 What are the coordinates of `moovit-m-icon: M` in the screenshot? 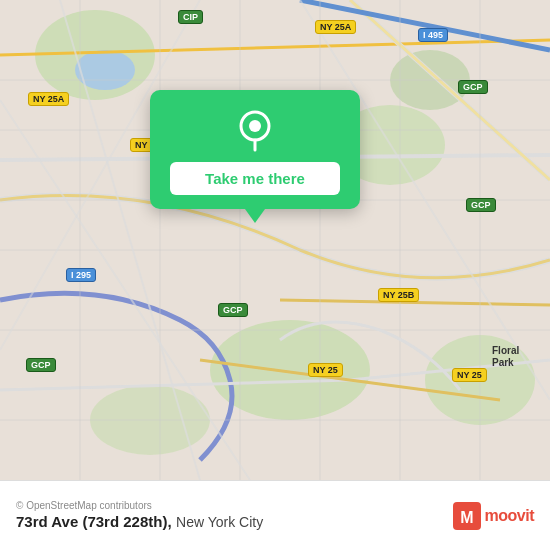 It's located at (467, 516).